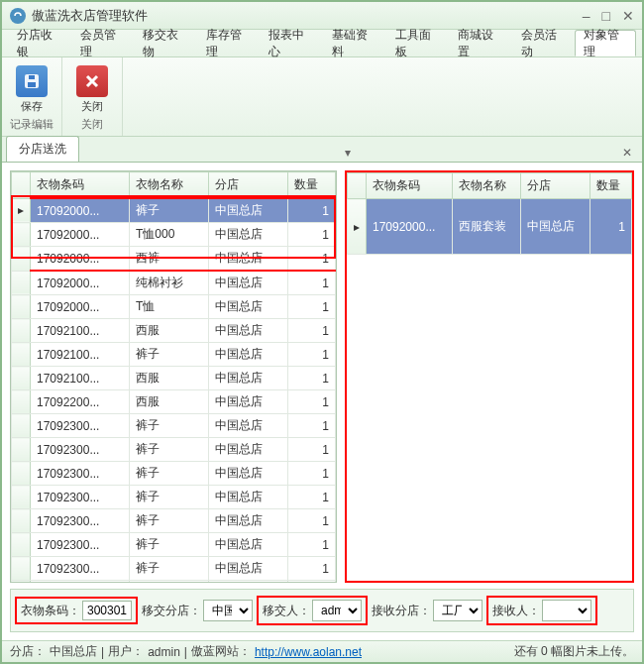 The height and width of the screenshot is (664, 644). I want to click on ribbon: 保存 记录编辑 关闭 关闭, so click(322, 97).